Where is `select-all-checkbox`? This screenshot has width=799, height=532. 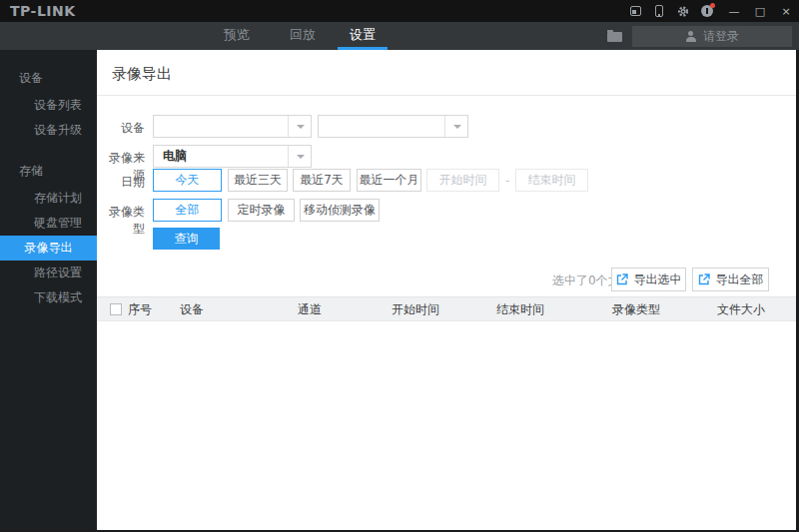
select-all-checkbox is located at coordinates (116, 309).